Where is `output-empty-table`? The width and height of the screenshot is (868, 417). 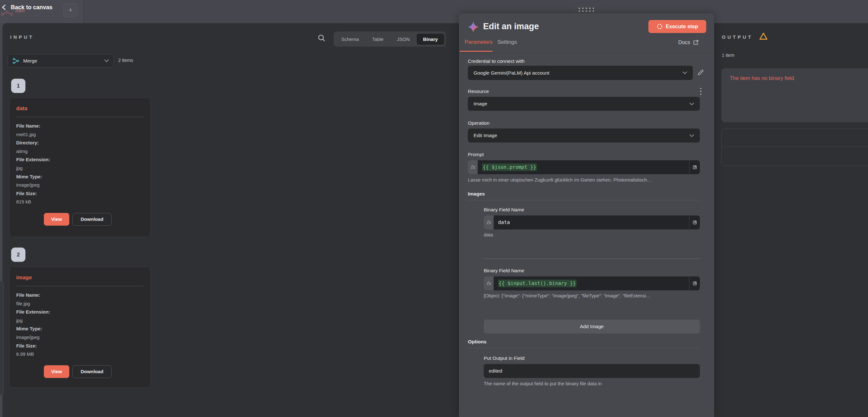 output-empty-table is located at coordinates (795, 147).